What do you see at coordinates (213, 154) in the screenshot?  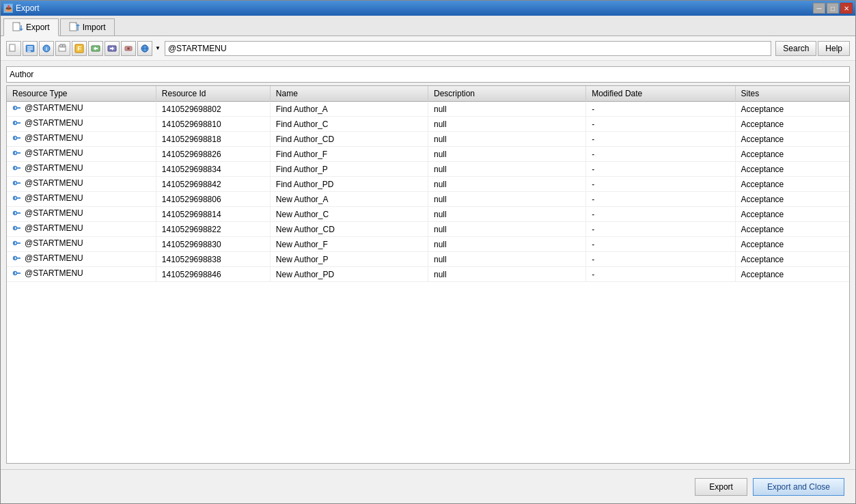 I see `cell-resource-id: 1410529698826` at bounding box center [213, 154].